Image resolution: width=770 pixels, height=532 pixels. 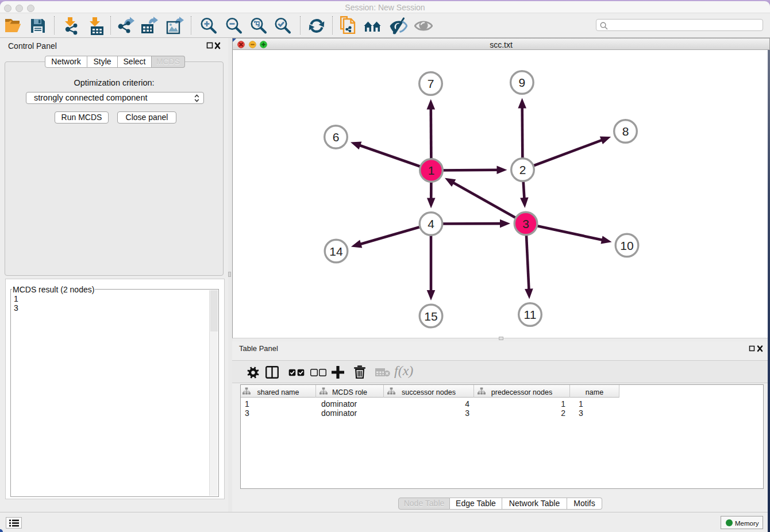 I want to click on svg-text: 2, so click(x=523, y=170).